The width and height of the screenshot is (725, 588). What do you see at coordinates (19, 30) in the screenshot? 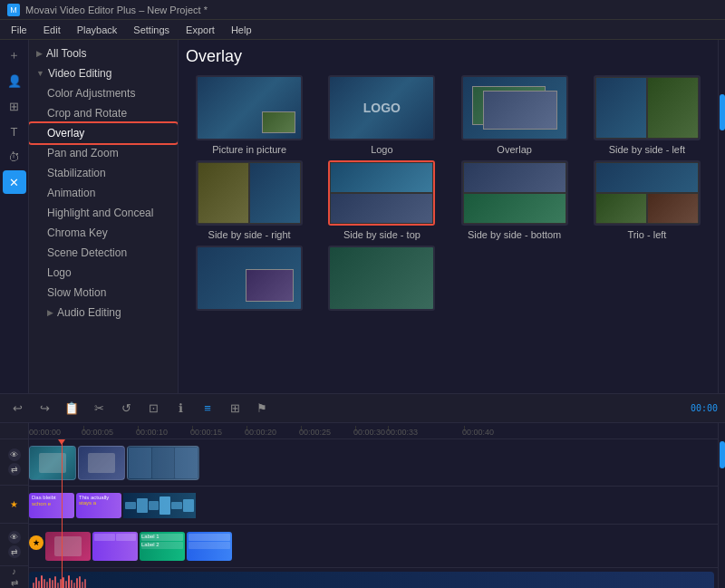
I see `menu-file: File` at bounding box center [19, 30].